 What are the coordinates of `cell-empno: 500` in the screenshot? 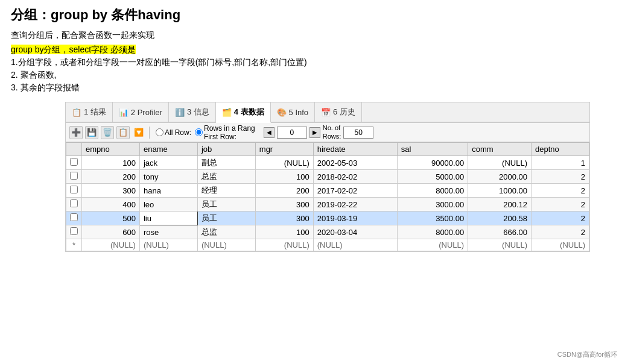 It's located at (111, 218).